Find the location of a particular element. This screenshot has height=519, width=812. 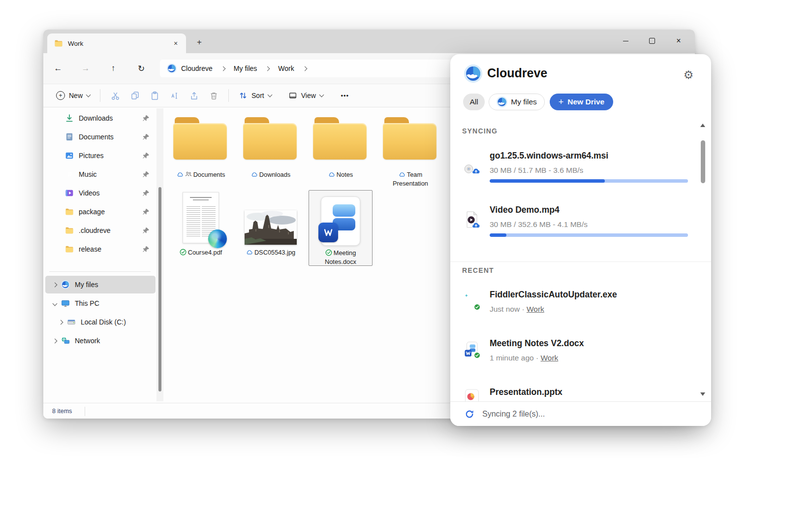

file-tile-meeting-notes-docx: Meeting Notes.docx is located at coordinates (341, 228).